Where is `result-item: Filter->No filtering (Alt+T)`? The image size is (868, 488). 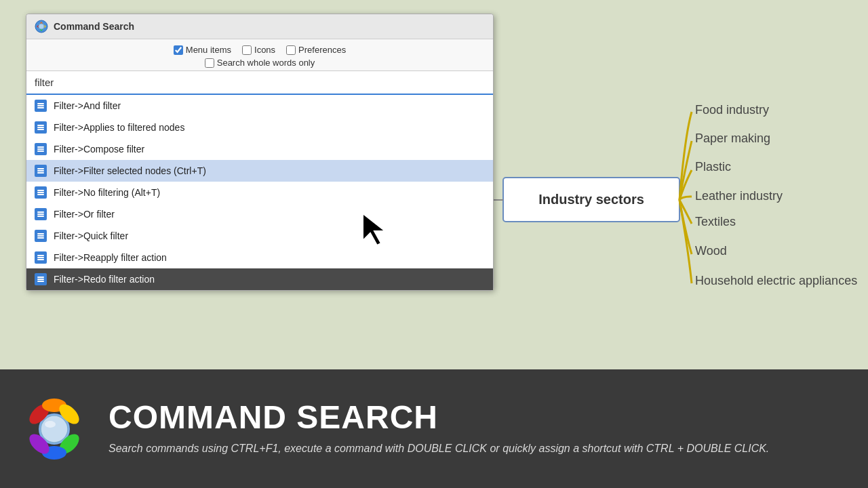
result-item: Filter->No filtering (Alt+T) is located at coordinates (260, 192).